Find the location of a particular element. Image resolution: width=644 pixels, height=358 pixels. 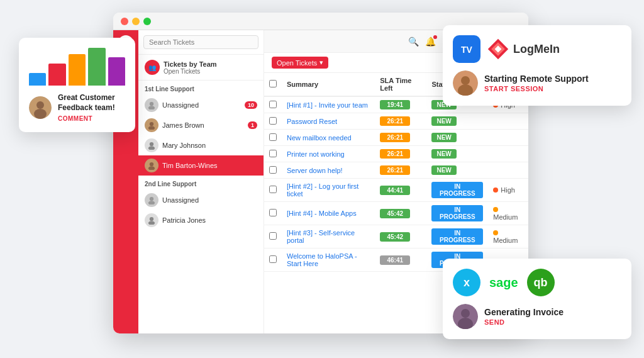

ticket-link-3: Printer not working is located at coordinates (316, 154).